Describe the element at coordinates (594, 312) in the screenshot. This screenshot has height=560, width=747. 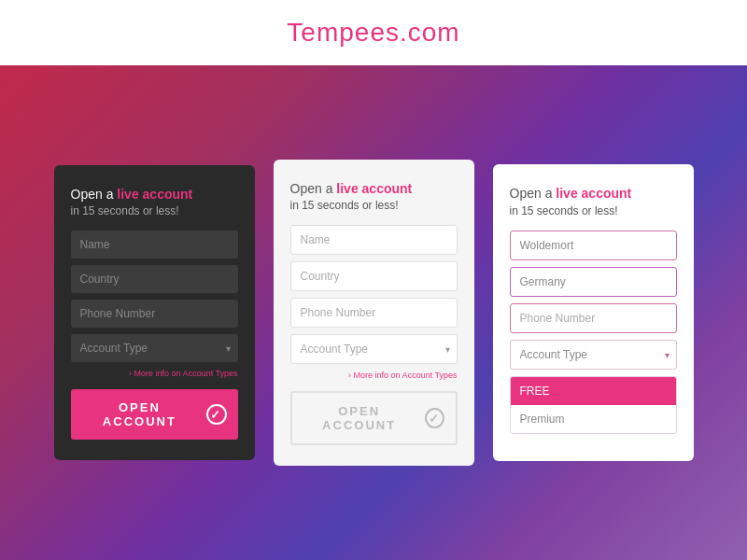
I see `card-white: Open a live account in 15 seconds or les…` at that location.